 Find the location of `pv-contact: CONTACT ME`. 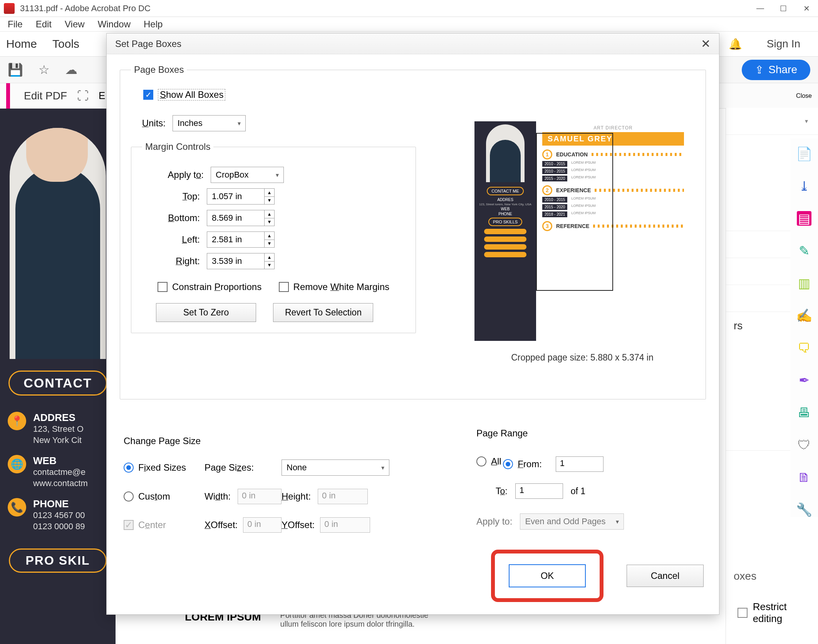

pv-contact: CONTACT ME is located at coordinates (505, 191).